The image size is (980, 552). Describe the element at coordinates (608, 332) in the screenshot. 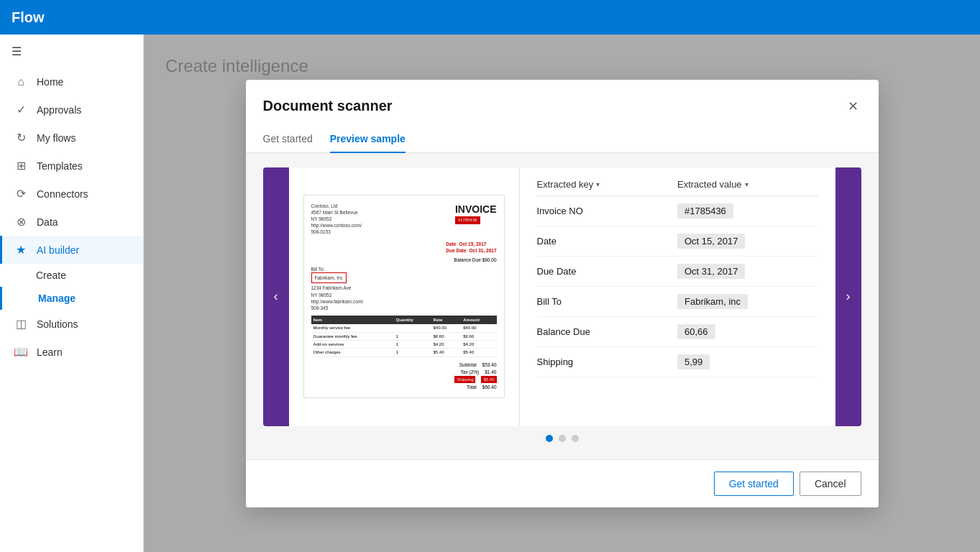

I see `ext-key: Balance Due` at that location.